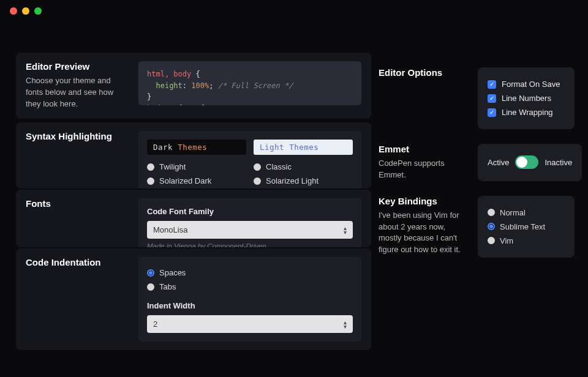 This screenshot has height=377, width=588. Describe the element at coordinates (78, 93) in the screenshot. I see `editor-preview-desc: Choose your theme and fonts below and se…` at that location.